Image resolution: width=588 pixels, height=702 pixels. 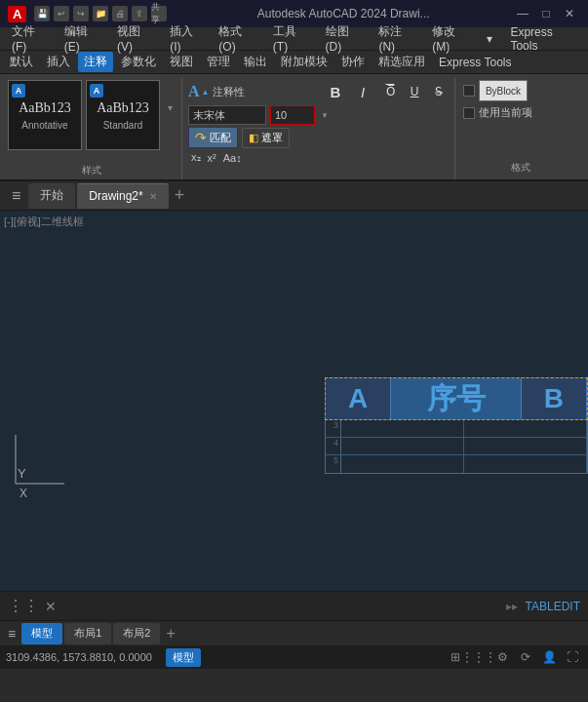 What do you see at coordinates (120, 14) in the screenshot?
I see `print-icon: 🖨` at bounding box center [120, 14].